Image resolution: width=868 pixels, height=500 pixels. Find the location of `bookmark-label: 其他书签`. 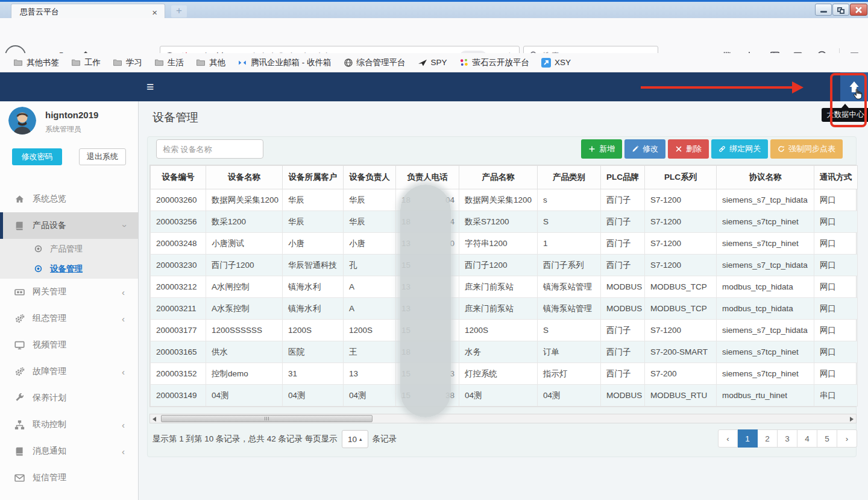

bookmark-label: 其他书签 is located at coordinates (43, 63).